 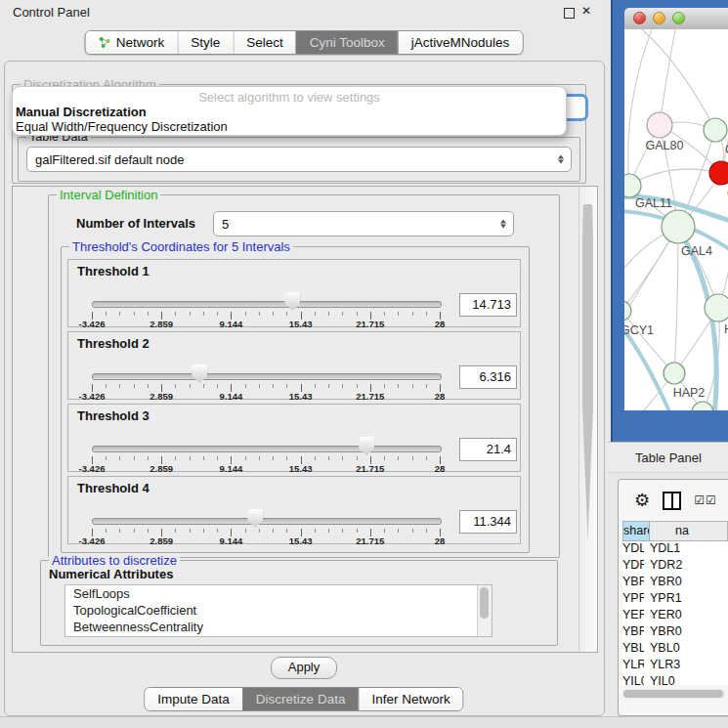 What do you see at coordinates (675, 633) in the screenshot?
I see `table-row: YBR045CYBR0` at bounding box center [675, 633].